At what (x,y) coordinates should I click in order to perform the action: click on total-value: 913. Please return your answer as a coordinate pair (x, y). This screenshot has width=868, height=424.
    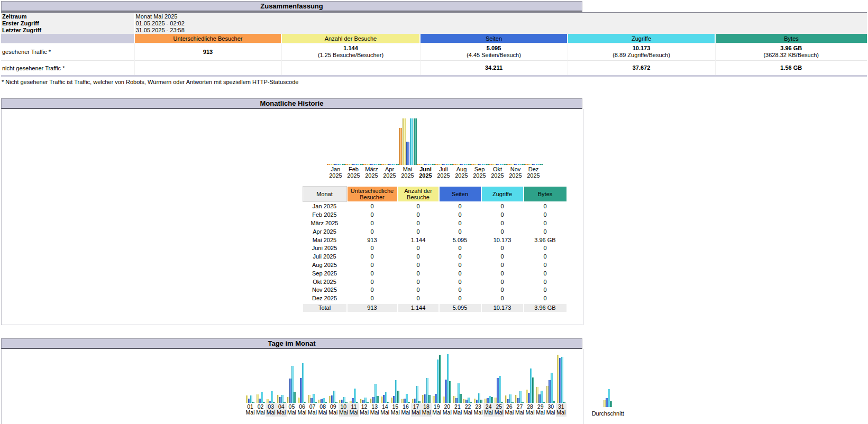
    Looking at the image, I should click on (372, 308).